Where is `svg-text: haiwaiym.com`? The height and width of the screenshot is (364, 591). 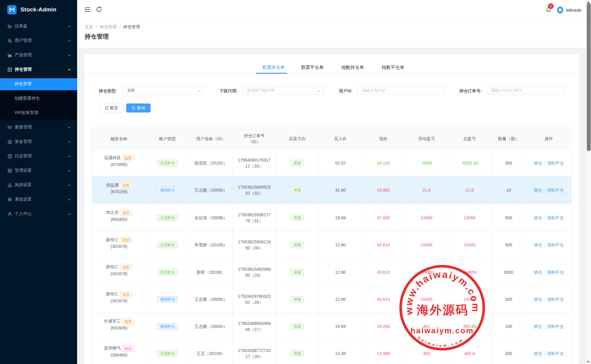
svg-text: haiwaiym.com is located at coordinates (442, 331).